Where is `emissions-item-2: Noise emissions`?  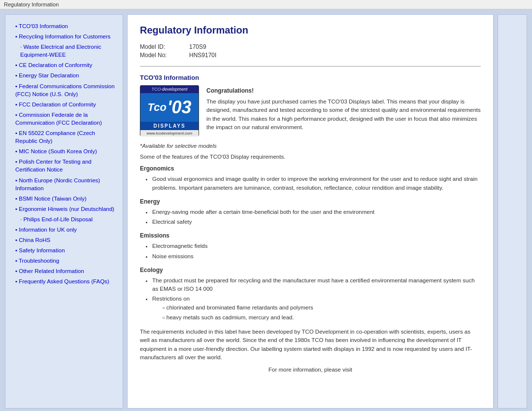
emissions-item-2: Noise emissions is located at coordinates (316, 256).